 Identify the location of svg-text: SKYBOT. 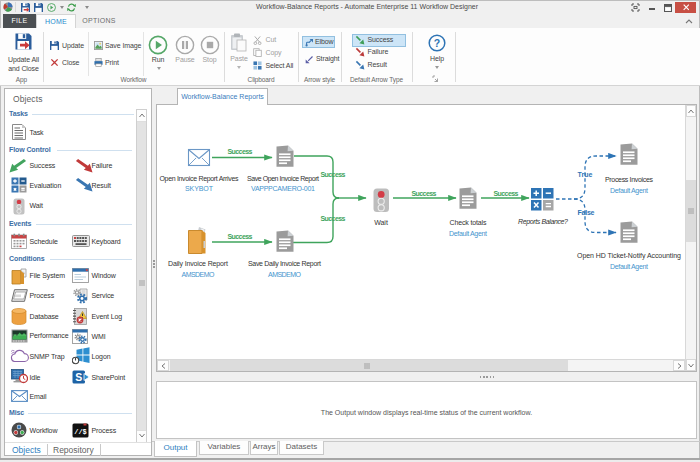
(200, 188).